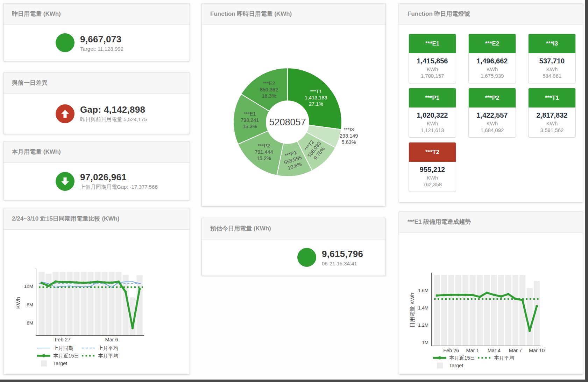 The width and height of the screenshot is (588, 382). I want to click on device-tile-value: 1,415,856, so click(432, 61).